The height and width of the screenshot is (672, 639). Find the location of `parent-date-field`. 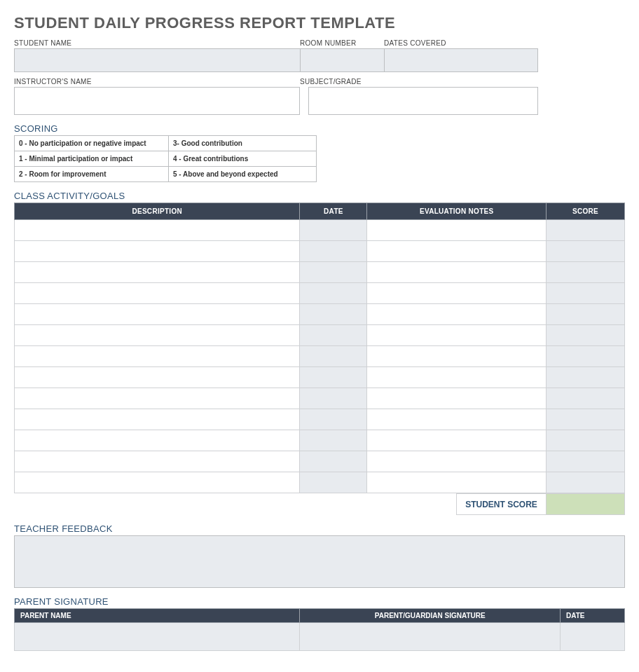

parent-date-field is located at coordinates (593, 637).